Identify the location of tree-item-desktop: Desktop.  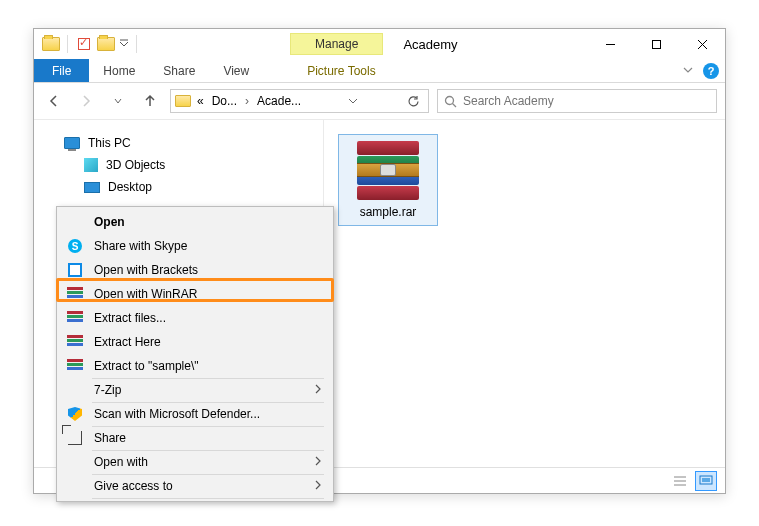
(188, 187).